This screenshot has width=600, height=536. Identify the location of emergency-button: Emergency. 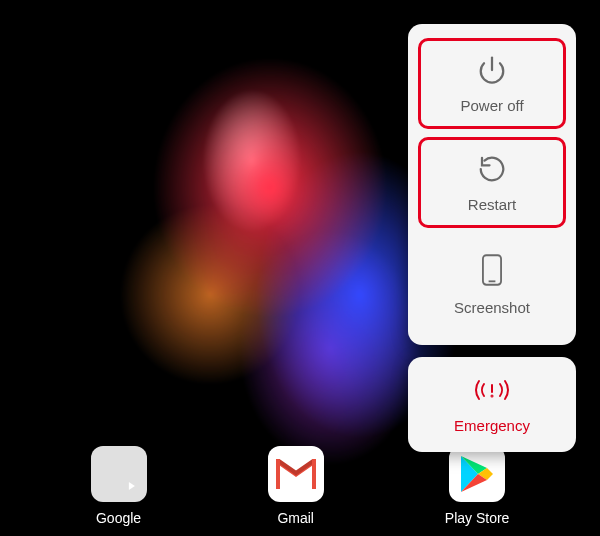
(492, 404).